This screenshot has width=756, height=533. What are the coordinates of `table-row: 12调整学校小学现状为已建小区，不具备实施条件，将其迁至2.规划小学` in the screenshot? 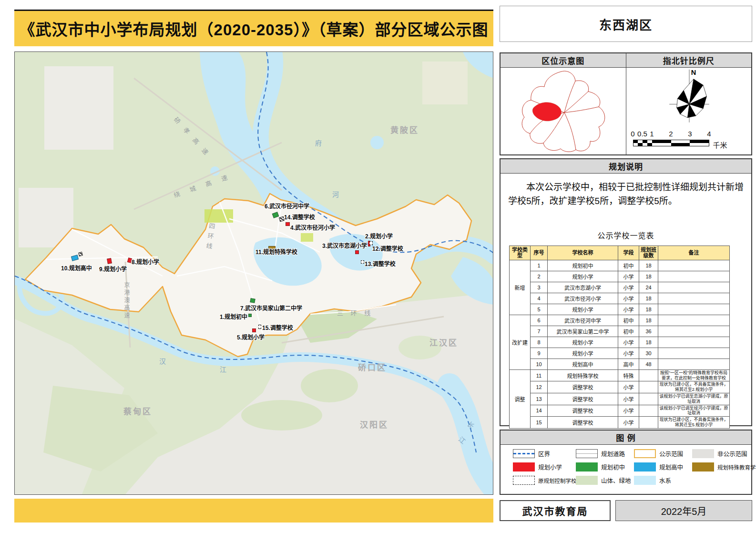 It's located at (620, 387).